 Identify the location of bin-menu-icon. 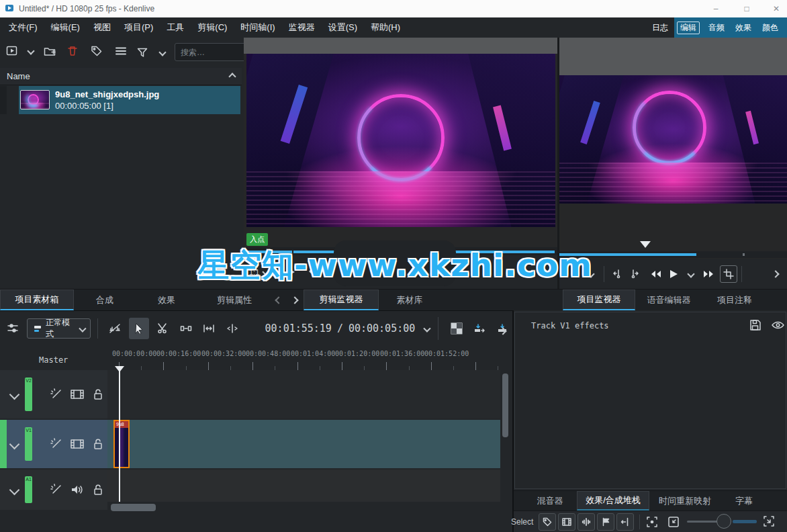
(121, 51).